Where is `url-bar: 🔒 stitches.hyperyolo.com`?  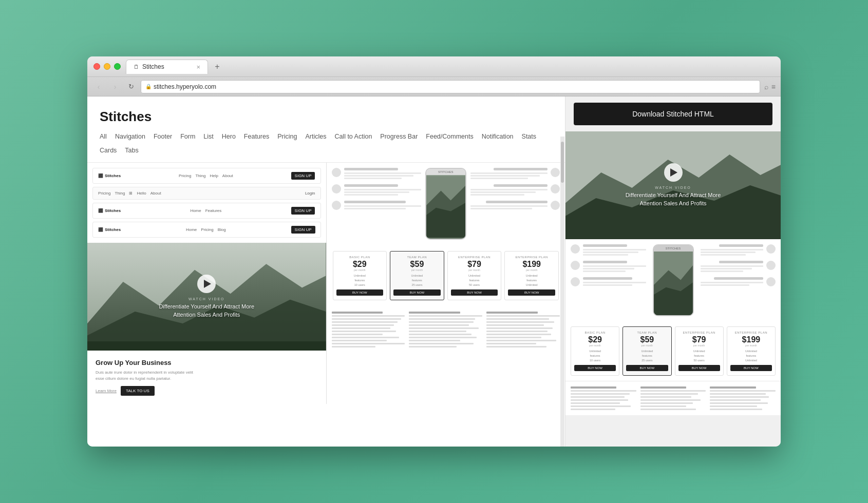
url-bar: 🔒 stitches.hyperyolo.com is located at coordinates (450, 87).